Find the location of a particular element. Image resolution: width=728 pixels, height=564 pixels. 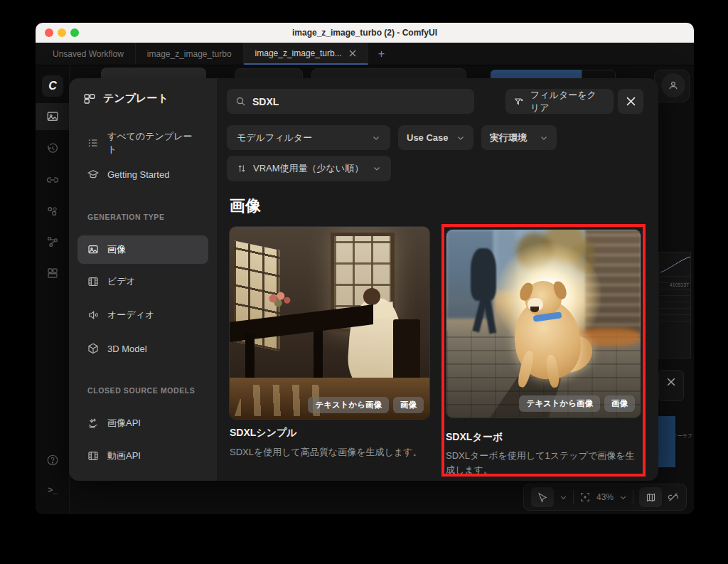

history-button is located at coordinates (53, 149).